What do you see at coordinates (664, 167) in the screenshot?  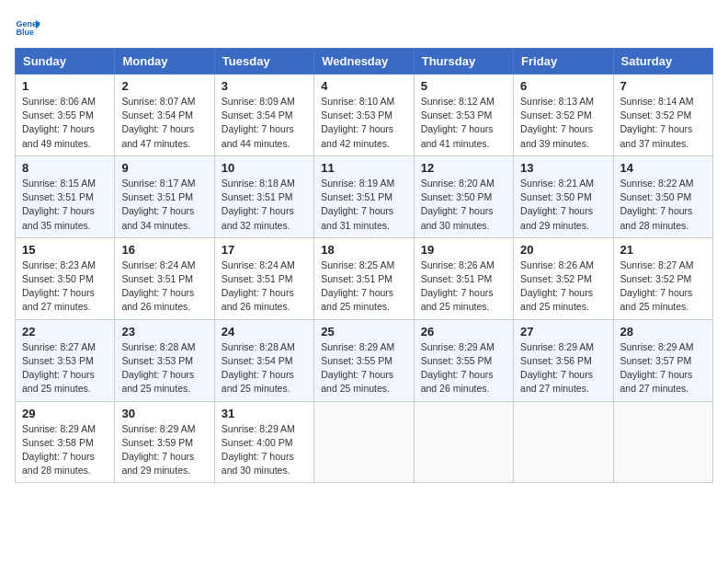 I see `day-number: 14` at bounding box center [664, 167].